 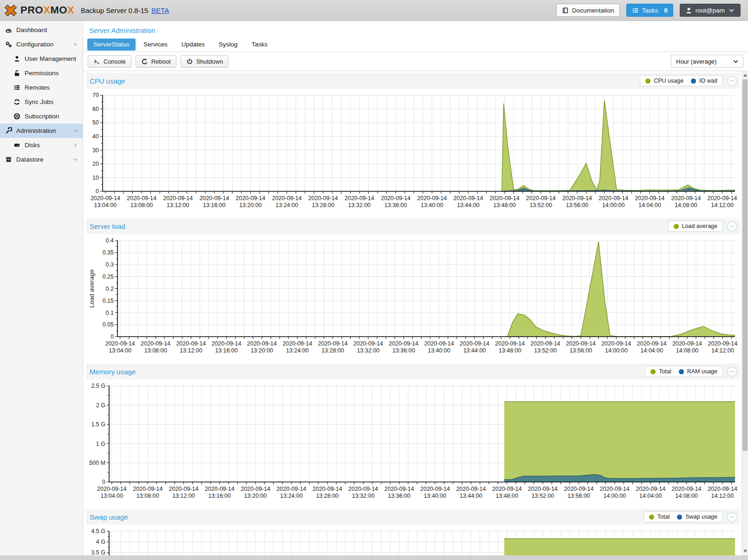 What do you see at coordinates (41, 160) in the screenshot?
I see `sidebar-item-datastore: Datastore` at bounding box center [41, 160].